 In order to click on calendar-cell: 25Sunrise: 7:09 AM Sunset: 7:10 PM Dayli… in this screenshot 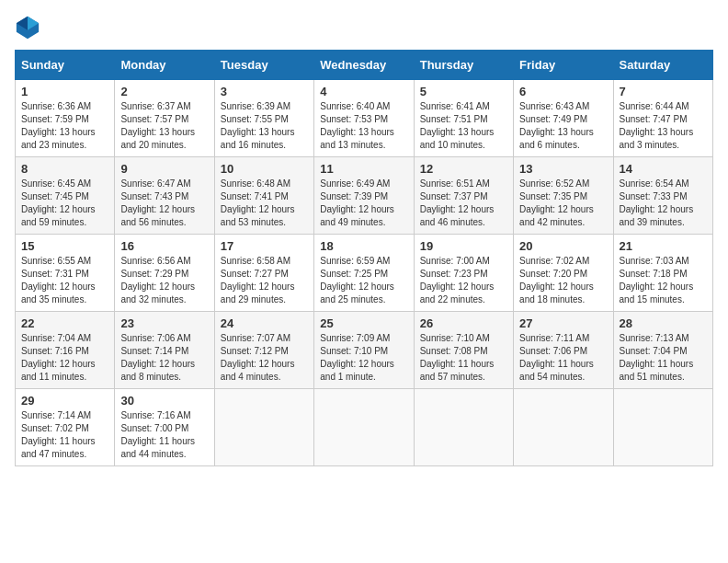, I will do `click(364, 350)`.